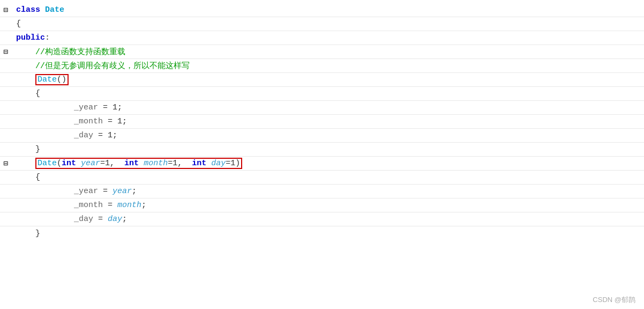  What do you see at coordinates (130, 205) in the screenshot?
I see `token-param-name: month` at bounding box center [130, 205].